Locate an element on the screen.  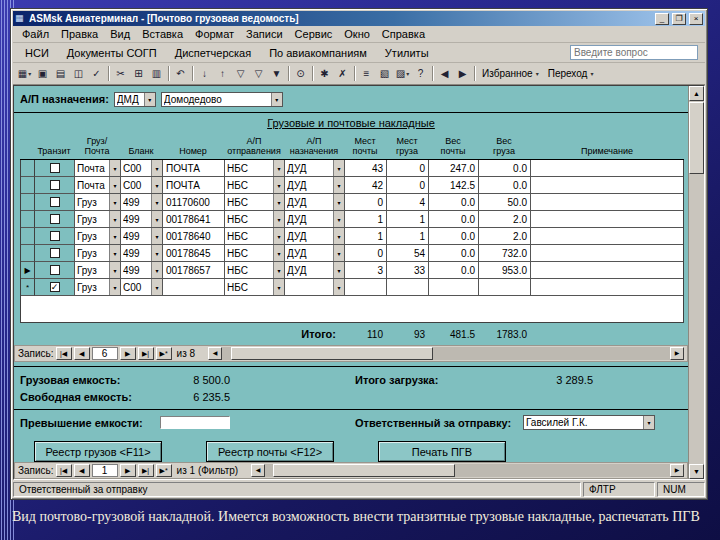
scroll-right-icon: ▶ is located at coordinates (677, 354).